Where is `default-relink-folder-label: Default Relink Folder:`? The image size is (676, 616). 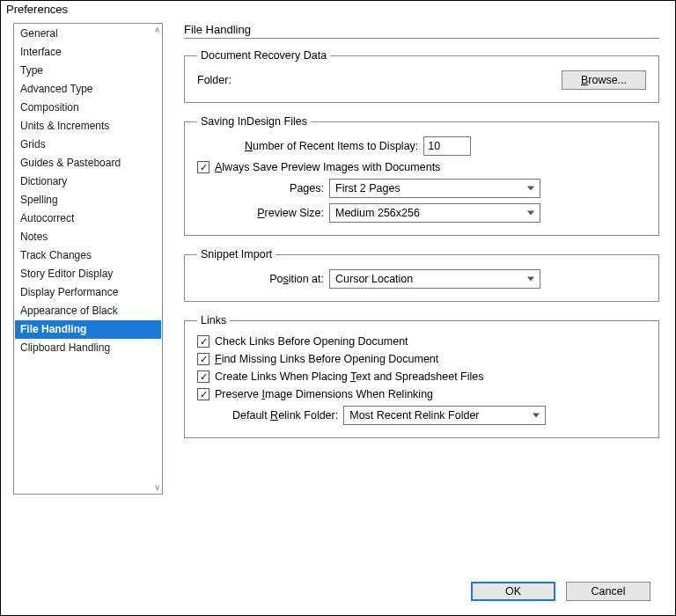 default-relink-folder-label: Default Relink Folder: is located at coordinates (288, 415).